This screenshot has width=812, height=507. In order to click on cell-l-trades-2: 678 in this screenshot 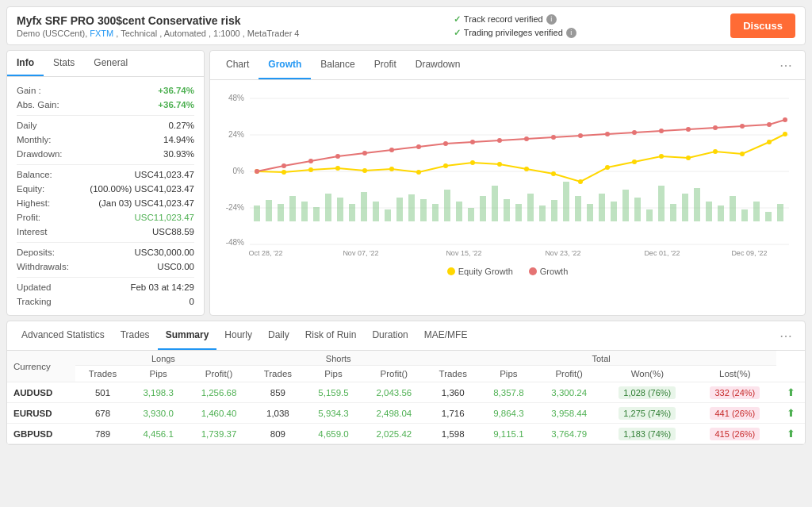, I will do `click(102, 413)`.